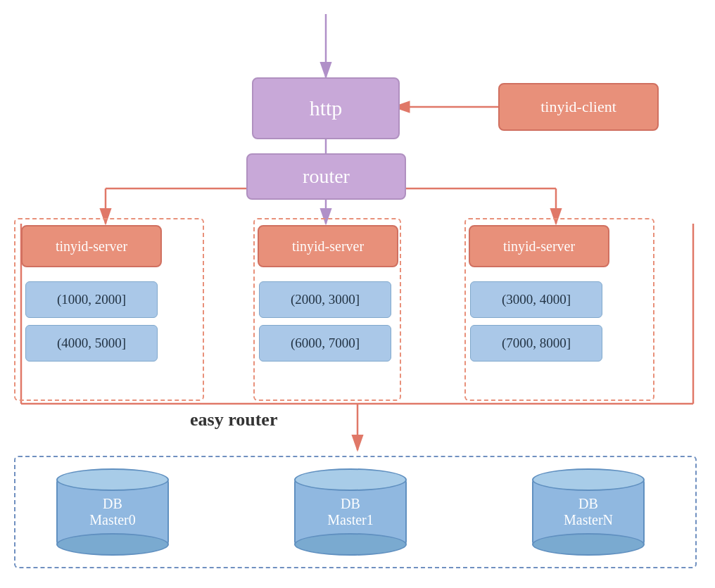 Image resolution: width=715 pixels, height=588 pixels. I want to click on tinyid-server1-box: tinyid-server, so click(91, 246).